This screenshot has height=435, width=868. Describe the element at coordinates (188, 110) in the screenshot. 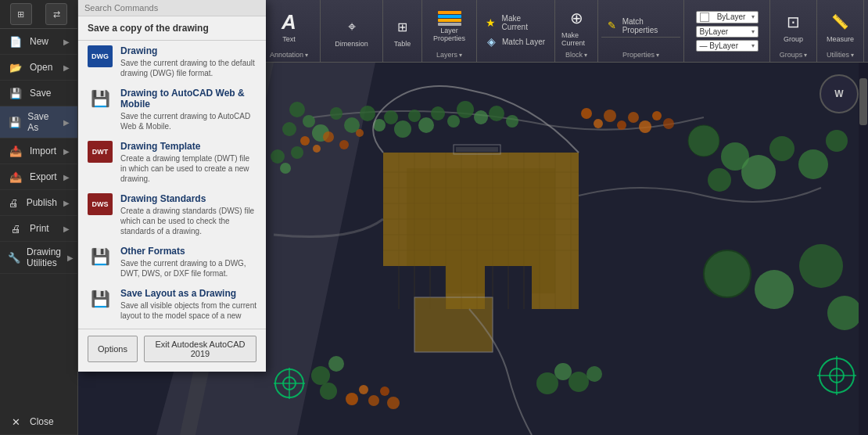

I see `web-mobile-item-text: Drawing to AutoCAD Web & Mobile Save the…` at that location.